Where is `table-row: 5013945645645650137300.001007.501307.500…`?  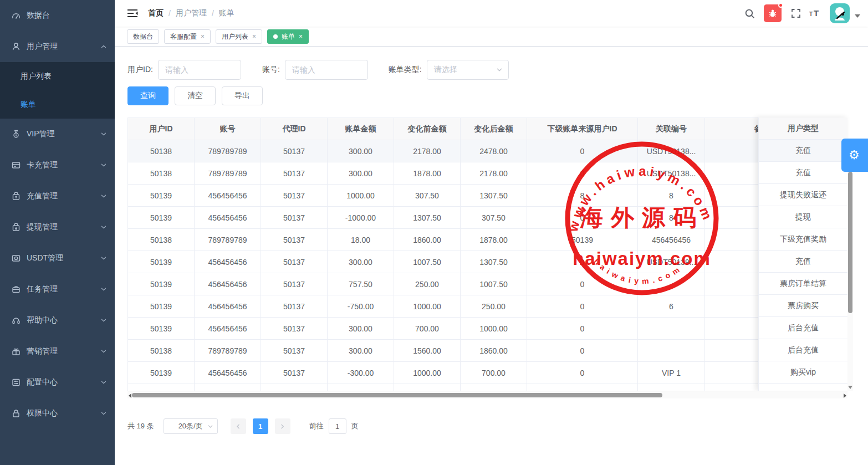
table-row: 5013945645645650137300.001007.501307.500… is located at coordinates (488, 262).